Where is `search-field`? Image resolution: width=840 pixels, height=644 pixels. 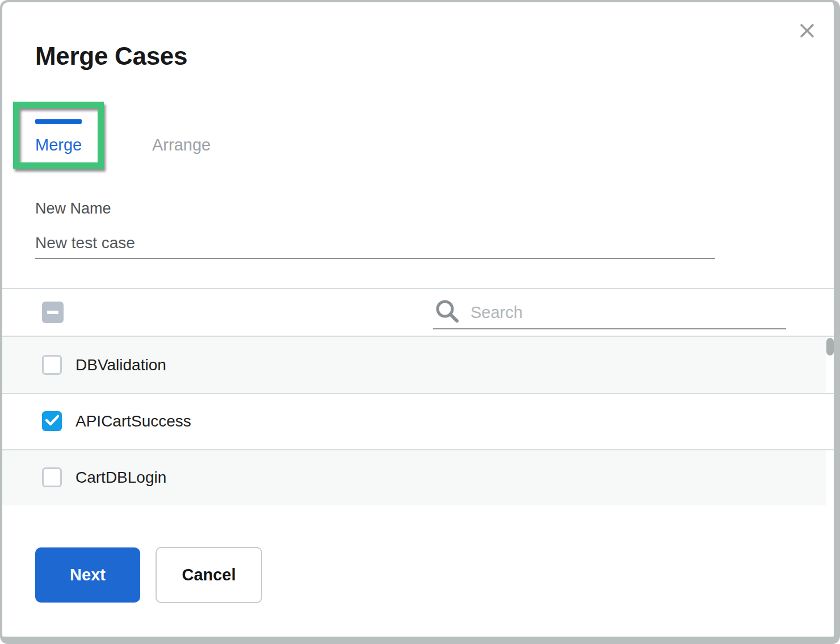 search-field is located at coordinates (610, 313).